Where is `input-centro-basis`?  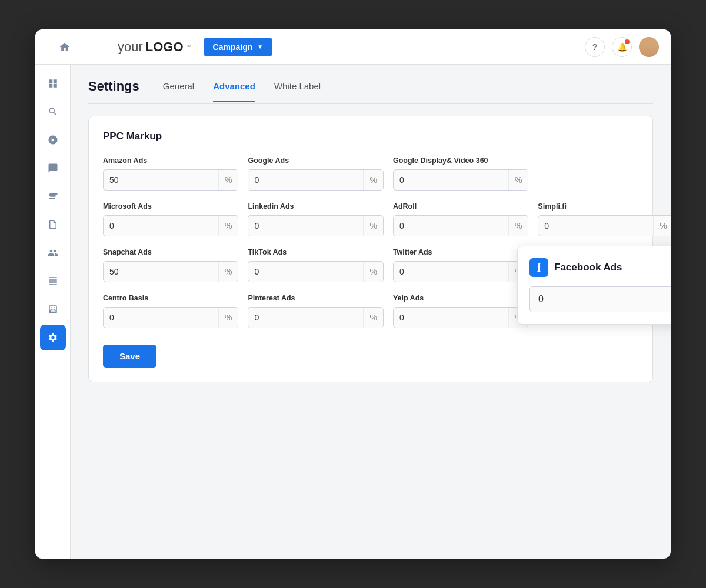 input-centro-basis is located at coordinates (161, 318).